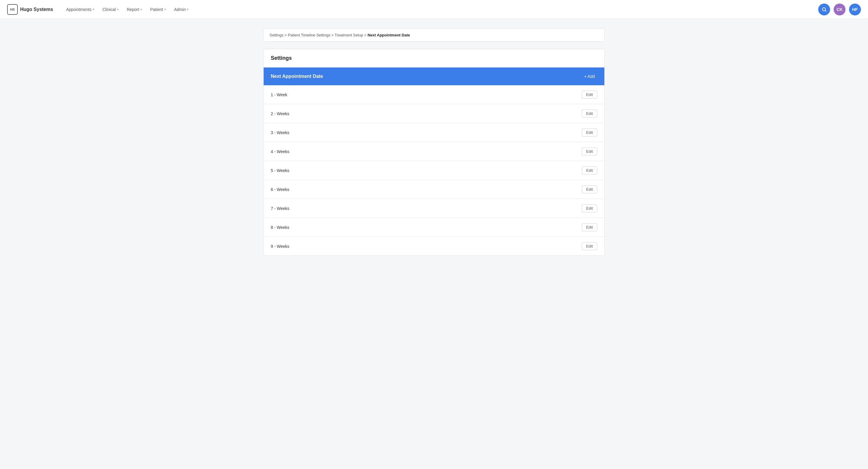 This screenshot has width=868, height=469. What do you see at coordinates (434, 59) in the screenshot?
I see `settings-panel-header: Settings` at bounding box center [434, 59].